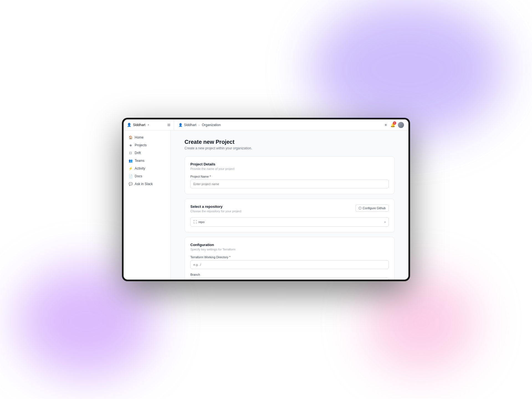  Describe the element at coordinates (372, 208) in the screenshot. I see `configure-github-button: ⬡ Configure Github` at that location.